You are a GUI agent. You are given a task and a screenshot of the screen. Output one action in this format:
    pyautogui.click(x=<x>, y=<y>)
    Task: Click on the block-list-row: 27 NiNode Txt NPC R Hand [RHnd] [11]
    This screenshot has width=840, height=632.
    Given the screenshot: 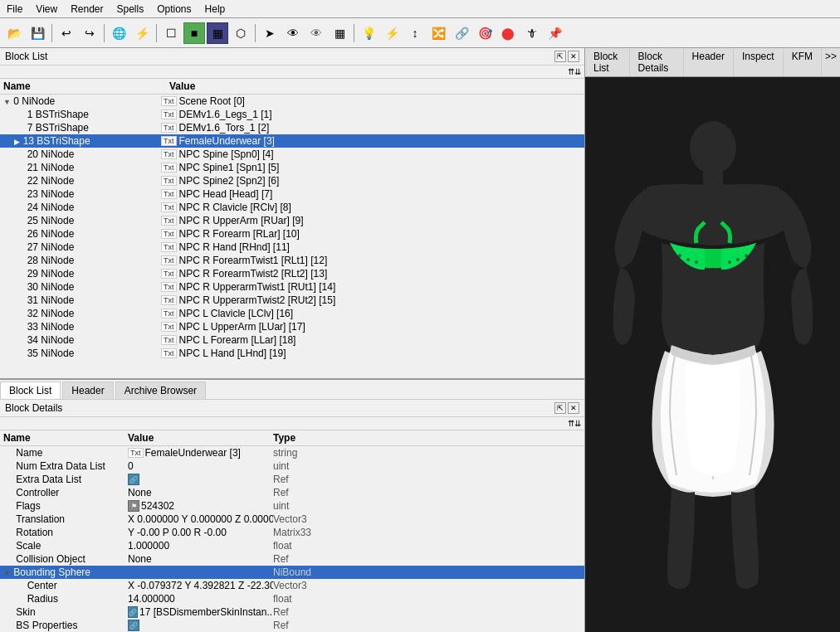 What is the action you would take?
    pyautogui.click(x=292, y=247)
    